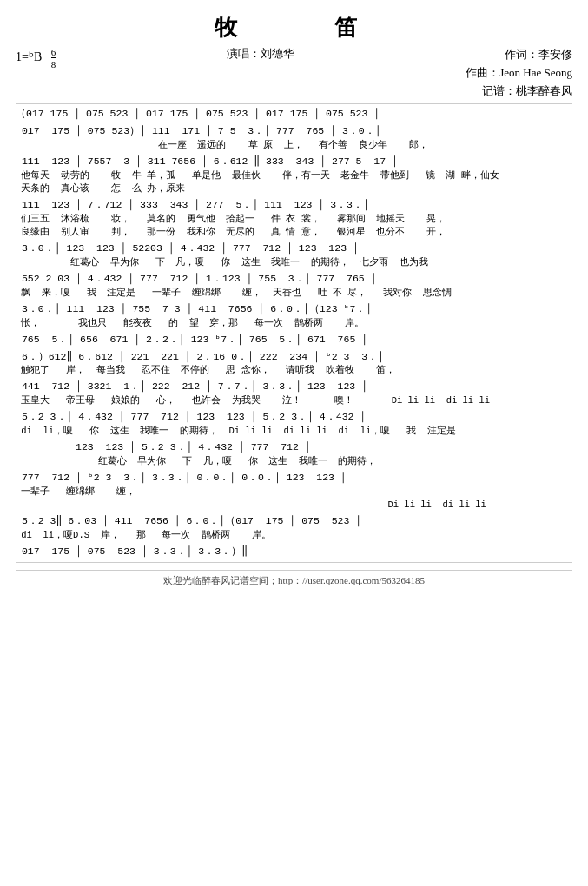  What do you see at coordinates (294, 219) in the screenshot?
I see `row-4: 111 123 │ 7．712 │ 333 343 │ 277 5．│ 111 …` at bounding box center [294, 219].